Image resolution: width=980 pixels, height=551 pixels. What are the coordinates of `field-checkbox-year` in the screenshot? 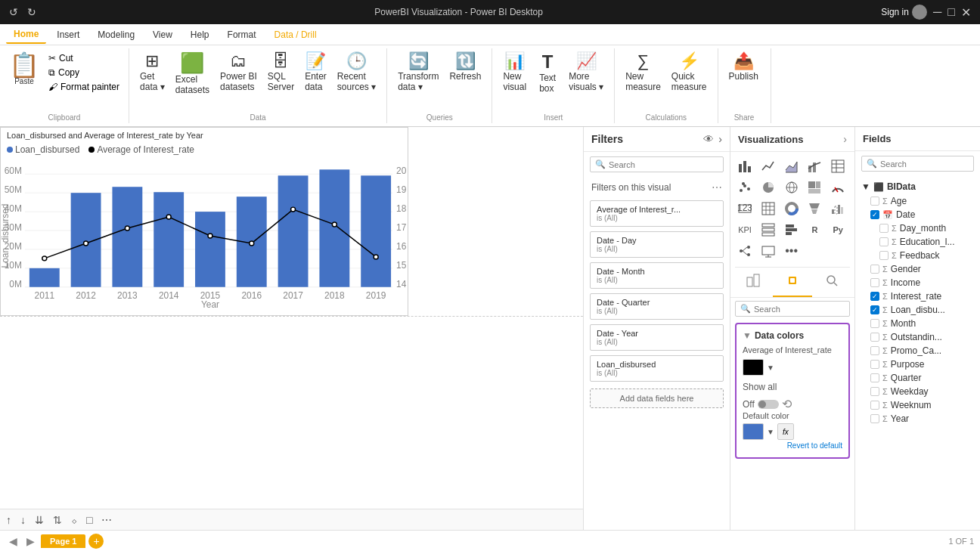 It's located at (875, 419).